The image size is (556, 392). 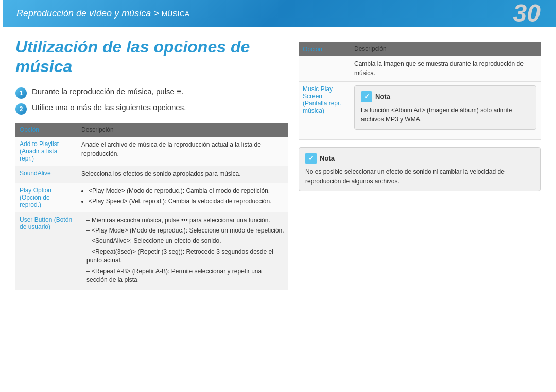 I want to click on menu-icon: ≡, so click(x=179, y=92).